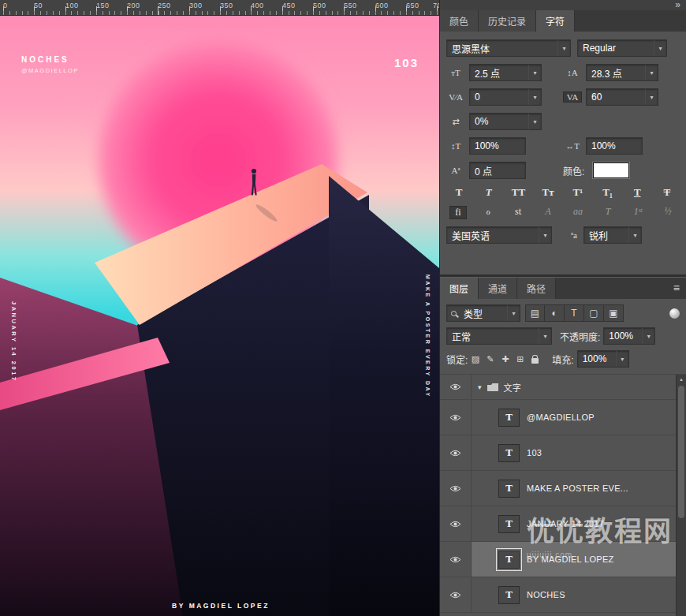 The image size is (686, 616). Describe the element at coordinates (558, 489) in the screenshot. I see `layer-row: T MAKE A POSTER EVE...` at that location.